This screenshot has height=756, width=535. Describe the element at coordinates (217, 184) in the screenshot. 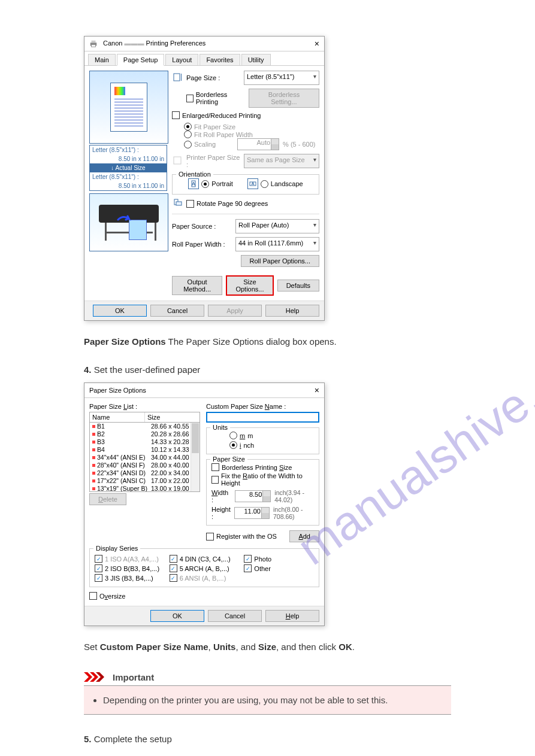

I see `portrait-radio: Portrait` at that location.